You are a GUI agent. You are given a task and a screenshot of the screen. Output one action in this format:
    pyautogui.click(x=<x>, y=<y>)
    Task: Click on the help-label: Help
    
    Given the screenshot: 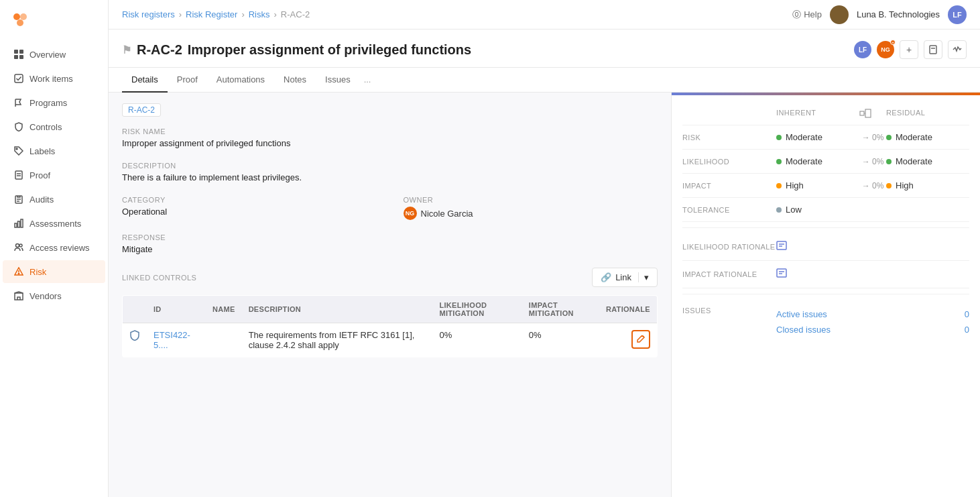 What is the action you would take?
    pyautogui.click(x=812, y=15)
    